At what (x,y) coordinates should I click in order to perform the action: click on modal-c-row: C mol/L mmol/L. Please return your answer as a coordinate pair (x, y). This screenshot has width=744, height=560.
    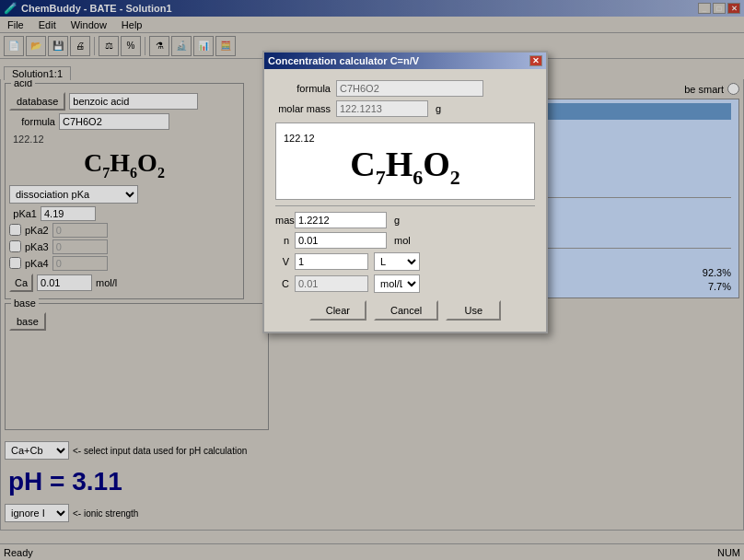
    Looking at the image, I should click on (405, 284).